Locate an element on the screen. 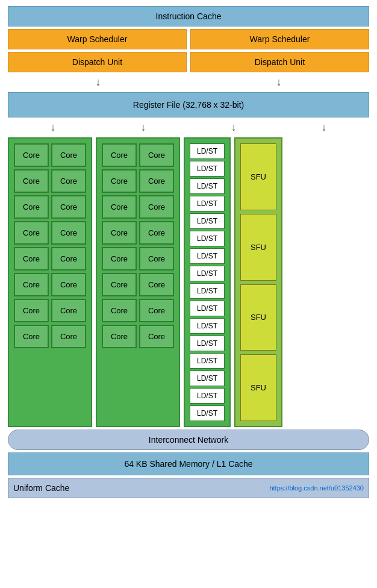  core-cell-1-5-0: Core is located at coordinates (31, 284).